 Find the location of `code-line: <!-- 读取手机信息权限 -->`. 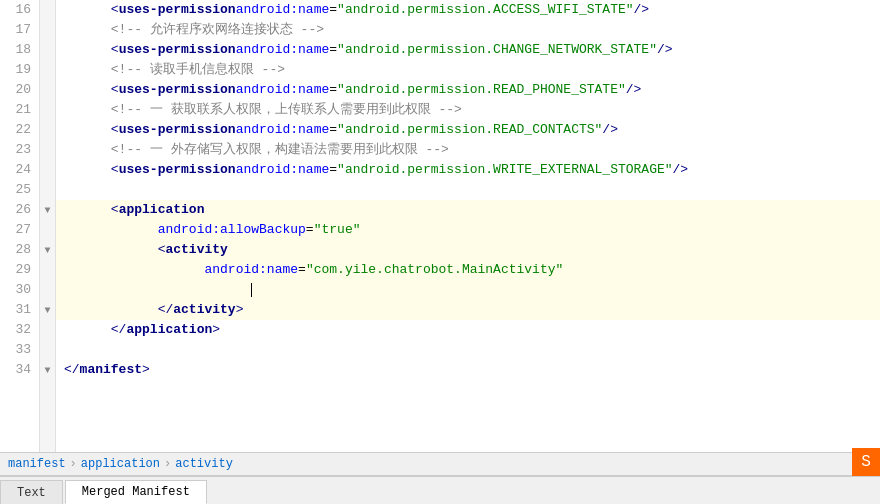

code-line: <!-- 读取手机信息权限 --> is located at coordinates (468, 70).